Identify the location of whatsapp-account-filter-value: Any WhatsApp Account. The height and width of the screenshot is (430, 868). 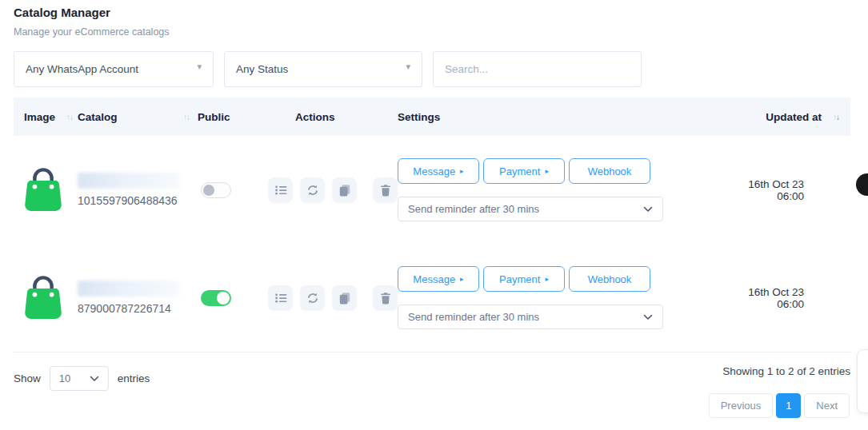
(82, 69).